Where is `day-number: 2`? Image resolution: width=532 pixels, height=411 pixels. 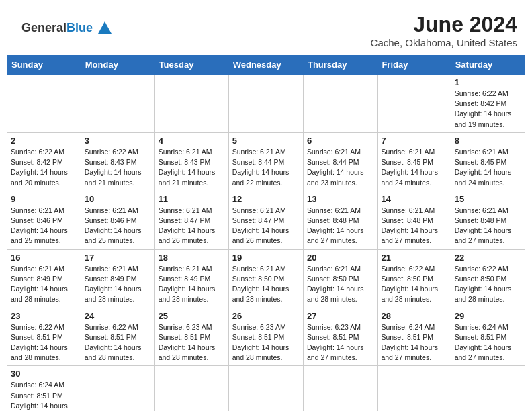 day-number: 2 is located at coordinates (44, 141).